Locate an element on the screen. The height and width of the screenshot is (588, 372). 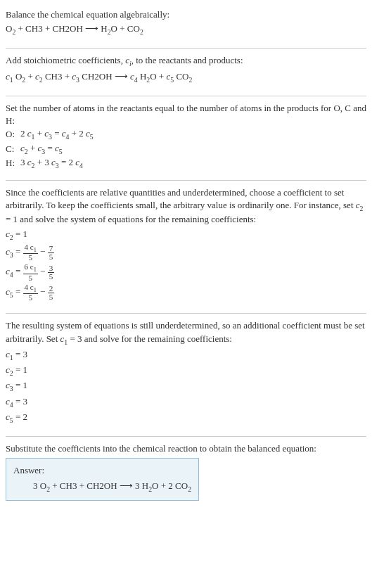
t: 2 is located at coordinates (24, 134).